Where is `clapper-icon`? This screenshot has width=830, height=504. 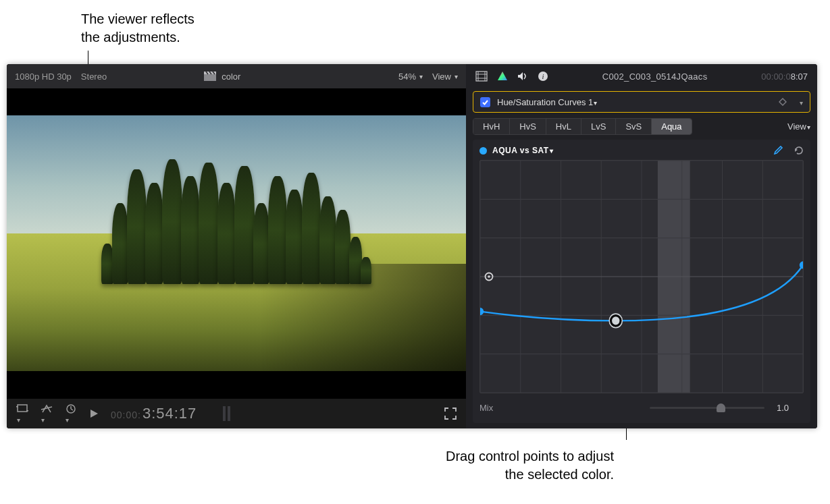 clapper-icon is located at coordinates (210, 76).